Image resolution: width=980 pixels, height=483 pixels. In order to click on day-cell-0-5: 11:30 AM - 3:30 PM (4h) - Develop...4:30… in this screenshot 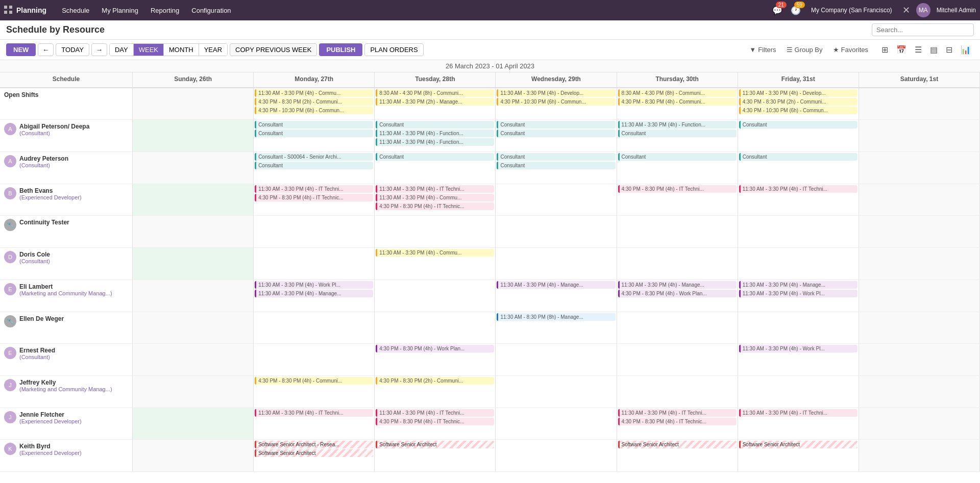, I will do `click(798, 104)`.